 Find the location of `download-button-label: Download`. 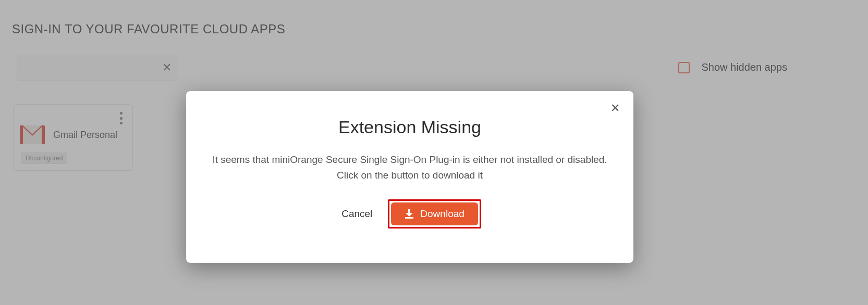

download-button-label: Download is located at coordinates (442, 214).